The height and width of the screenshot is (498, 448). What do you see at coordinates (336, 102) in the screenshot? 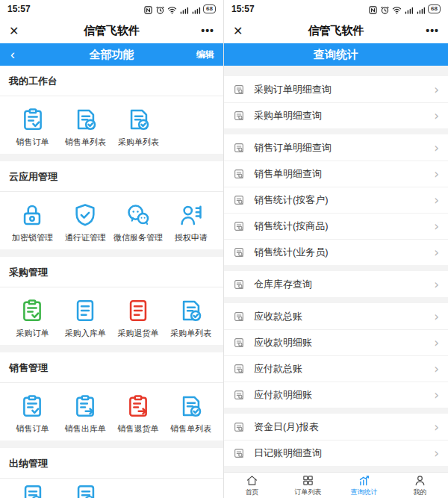
I see `list-group: 采购订单明细查询›采购单明细查询›` at bounding box center [336, 102].